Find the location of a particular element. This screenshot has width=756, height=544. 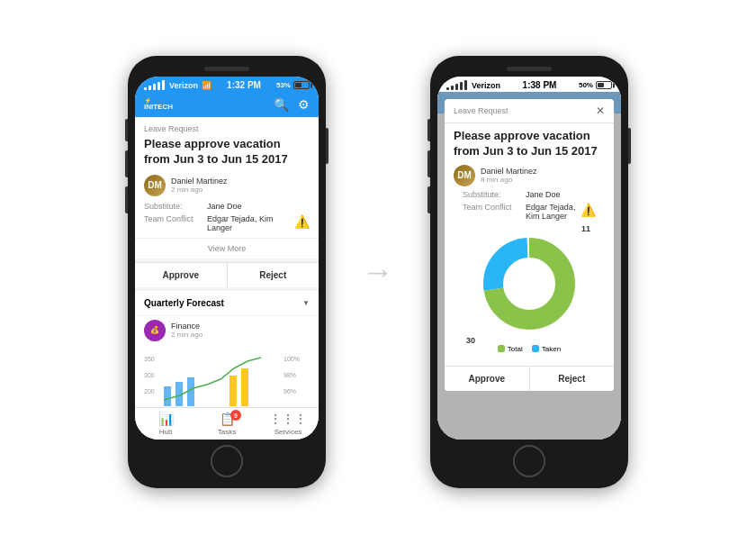

approve-button: Approve is located at coordinates (182, 276).